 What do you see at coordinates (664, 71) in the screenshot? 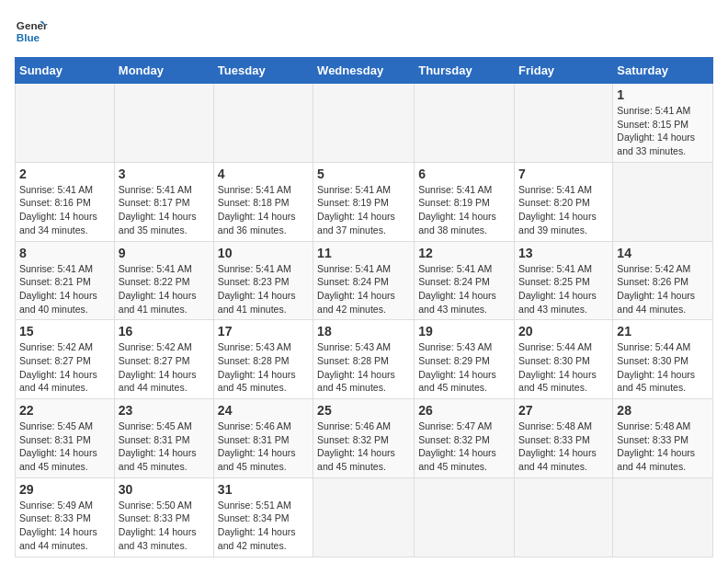
I see `header-saturday: Saturday` at bounding box center [664, 71].